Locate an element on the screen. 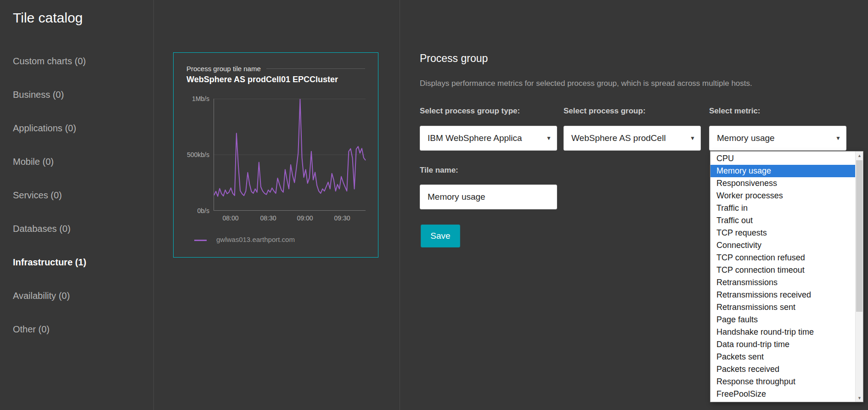 This screenshot has width=868, height=410. line-chart is located at coordinates (289, 155).